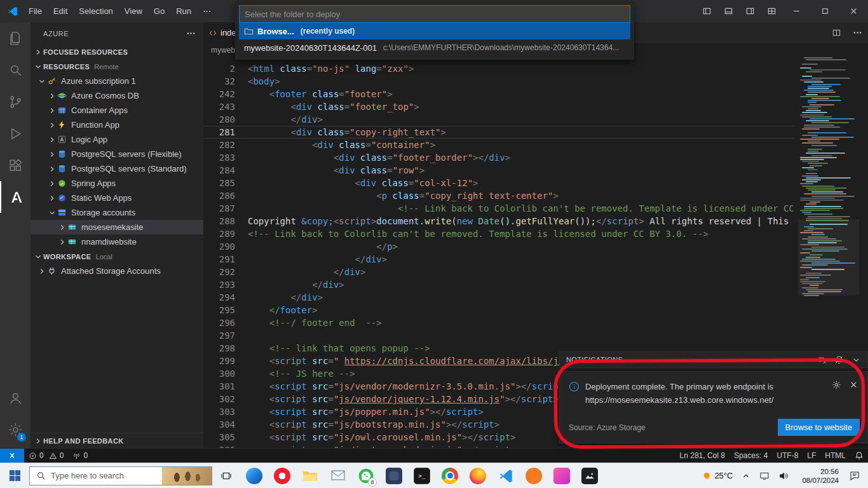  Describe the element at coordinates (435, 30) in the screenshot. I see `quick-pick-dialog: Select the folder to deploy Browse...(re…` at that location.